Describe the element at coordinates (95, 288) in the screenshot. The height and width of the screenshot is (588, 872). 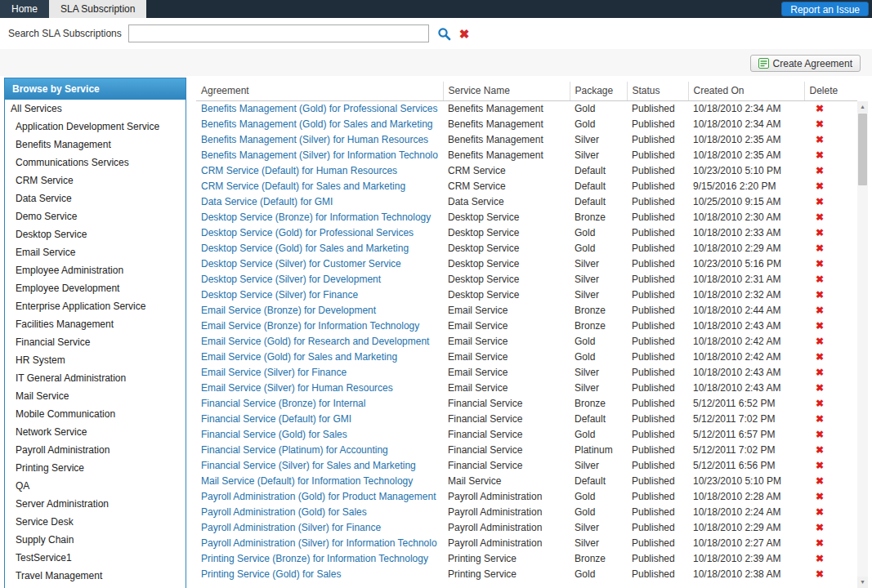
I see `sidebar-service-item: Employee Development` at that location.